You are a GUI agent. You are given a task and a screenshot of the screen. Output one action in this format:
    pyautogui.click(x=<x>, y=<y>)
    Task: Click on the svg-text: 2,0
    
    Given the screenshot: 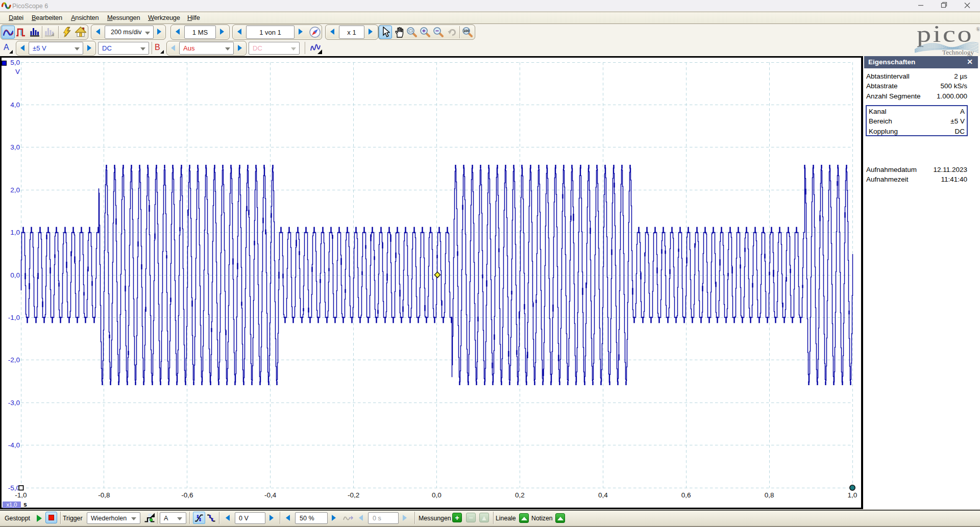 What is the action you would take?
    pyautogui.click(x=15, y=190)
    